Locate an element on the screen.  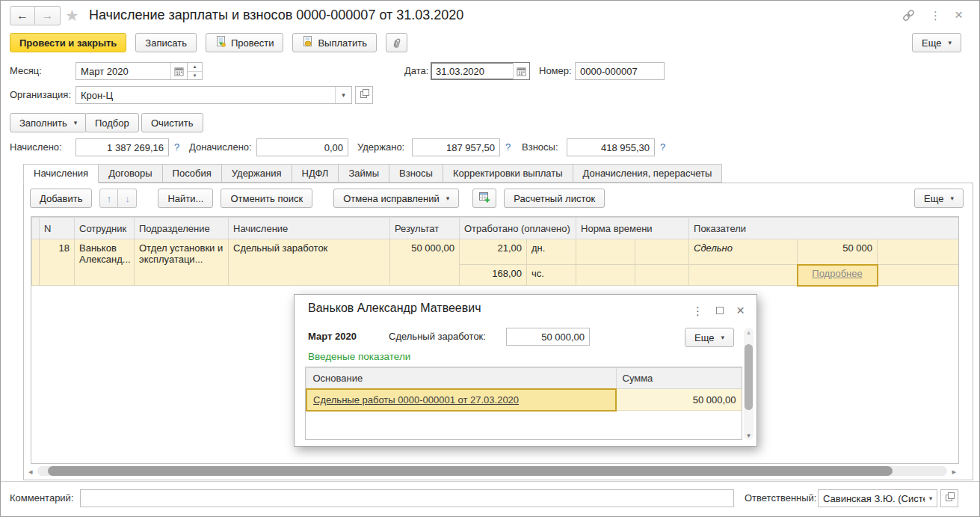
cell-sum: 50 000,00 is located at coordinates (679, 400).